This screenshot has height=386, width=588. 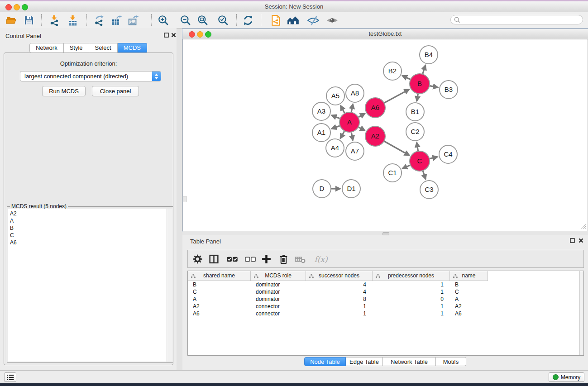 I want to click on add-column-icon, so click(x=266, y=259).